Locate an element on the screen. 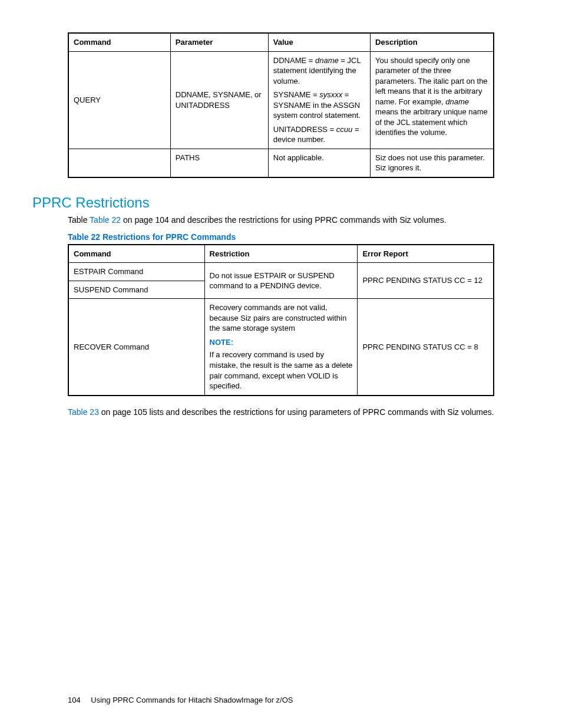 The image size is (562, 728). cell-value: DDNAME = dname = JCL statement identifyi… is located at coordinates (319, 100).